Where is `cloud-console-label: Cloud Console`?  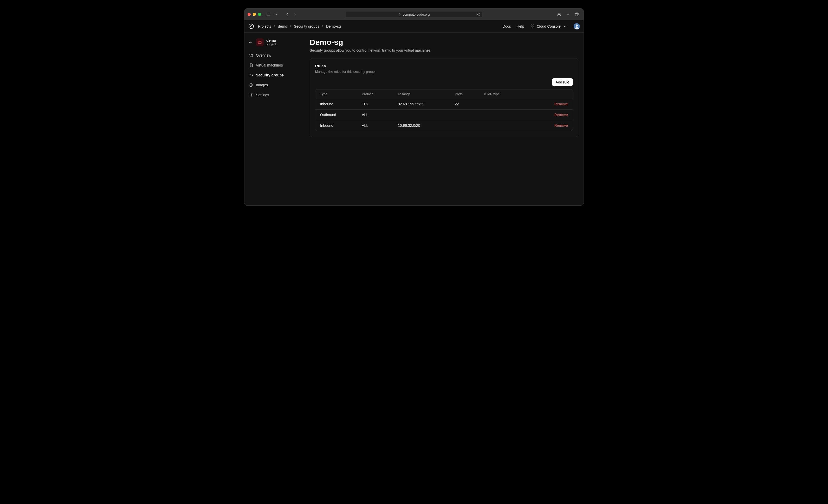 cloud-console-label: Cloud Console is located at coordinates (548, 26).